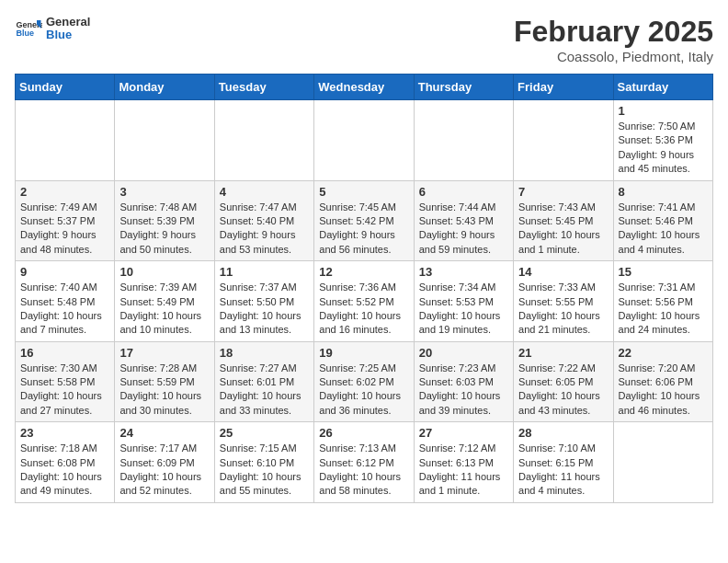 The width and height of the screenshot is (728, 563). Describe the element at coordinates (563, 221) in the screenshot. I see `calendar-cell: 7Sunrise: 7:43 AM Sunset: 5:45 PM Daylig…` at that location.